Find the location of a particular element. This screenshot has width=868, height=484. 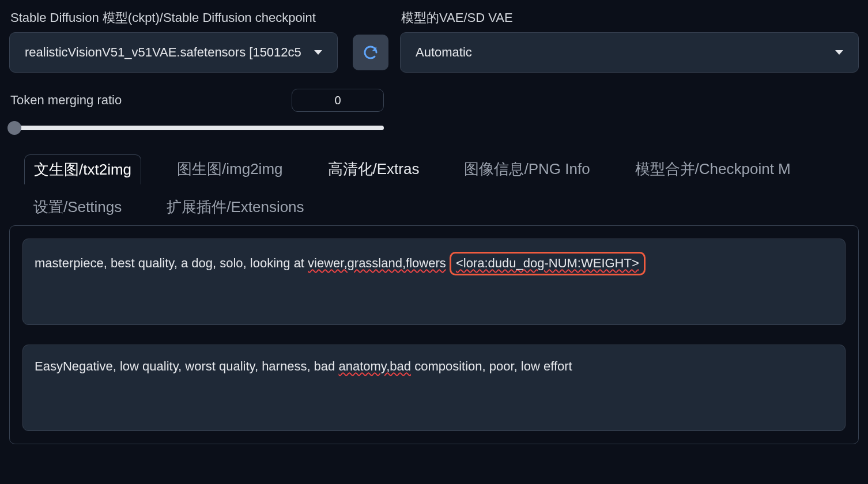

slider-thumb is located at coordinates (14, 128).